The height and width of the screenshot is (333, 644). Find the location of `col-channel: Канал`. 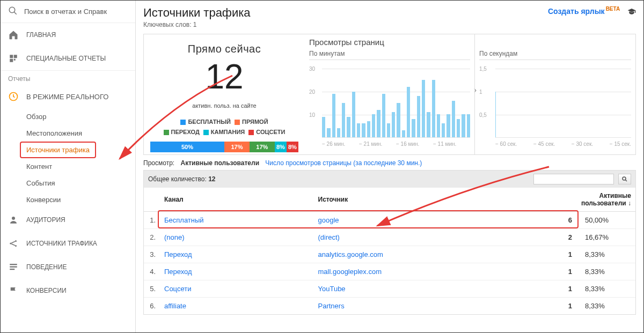

col-channel: Канал is located at coordinates (237, 199).